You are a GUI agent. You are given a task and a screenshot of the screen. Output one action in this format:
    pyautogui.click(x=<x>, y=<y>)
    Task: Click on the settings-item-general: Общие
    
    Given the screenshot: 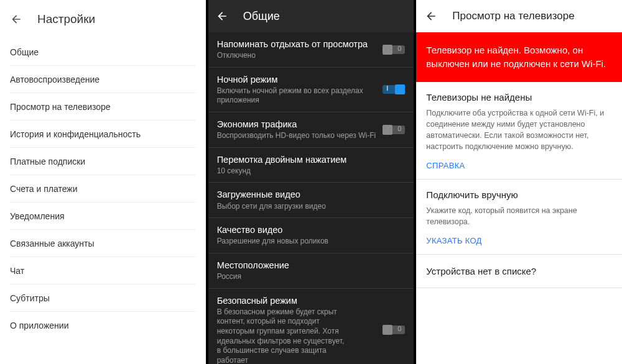 What is the action you would take?
    pyautogui.click(x=103, y=52)
    